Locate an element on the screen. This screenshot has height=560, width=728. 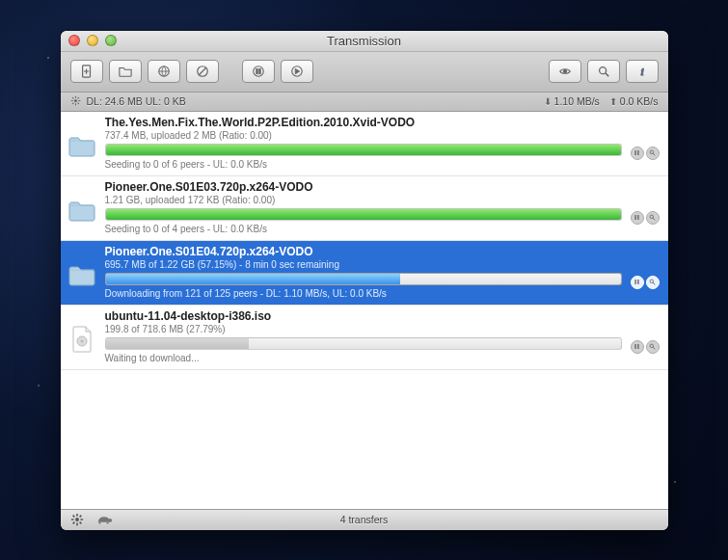
transfer-subtext: 737.4 MB, uploaded 2 MB (Ratio: 0.00) is located at coordinates (364, 135).